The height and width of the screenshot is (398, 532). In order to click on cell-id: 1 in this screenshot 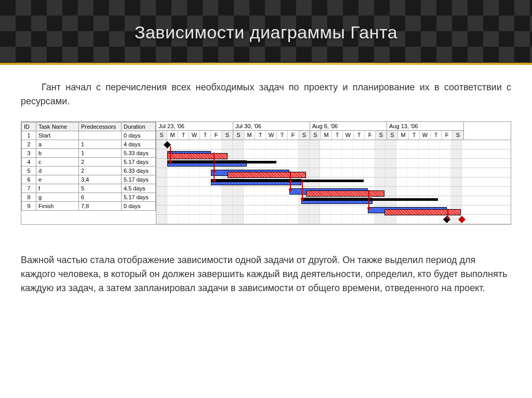, I will do `click(29, 136)`.